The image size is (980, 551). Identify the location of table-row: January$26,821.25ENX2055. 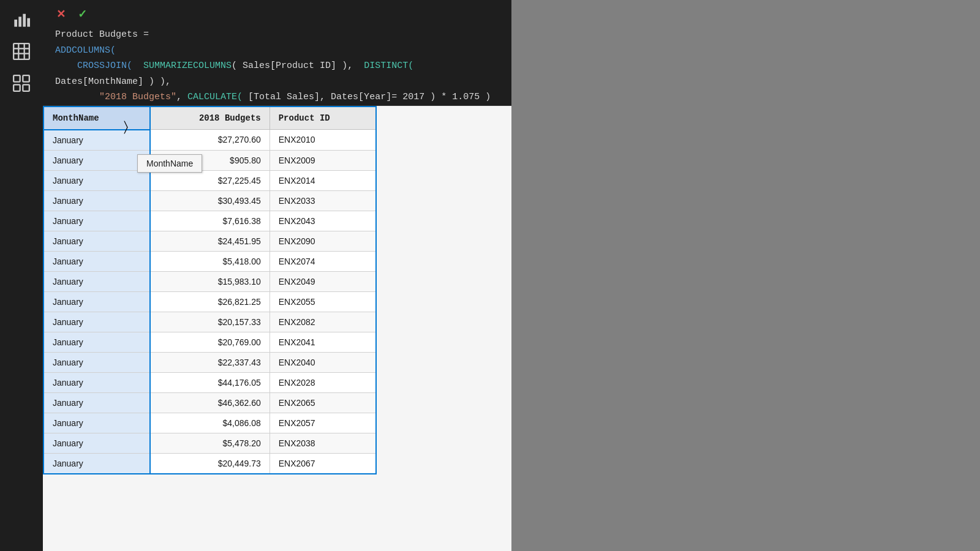
(209, 301).